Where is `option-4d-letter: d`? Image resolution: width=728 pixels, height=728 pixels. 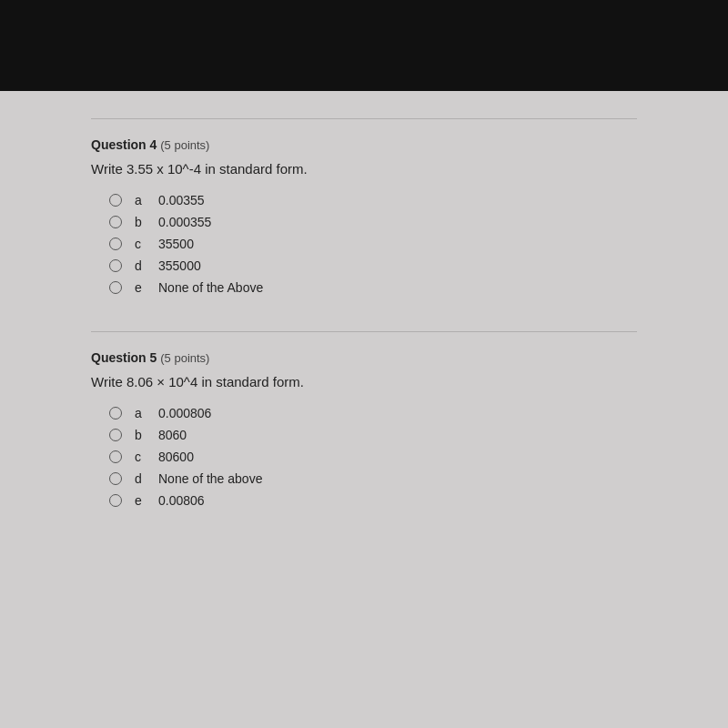
option-4d-letter: d is located at coordinates (140, 266).